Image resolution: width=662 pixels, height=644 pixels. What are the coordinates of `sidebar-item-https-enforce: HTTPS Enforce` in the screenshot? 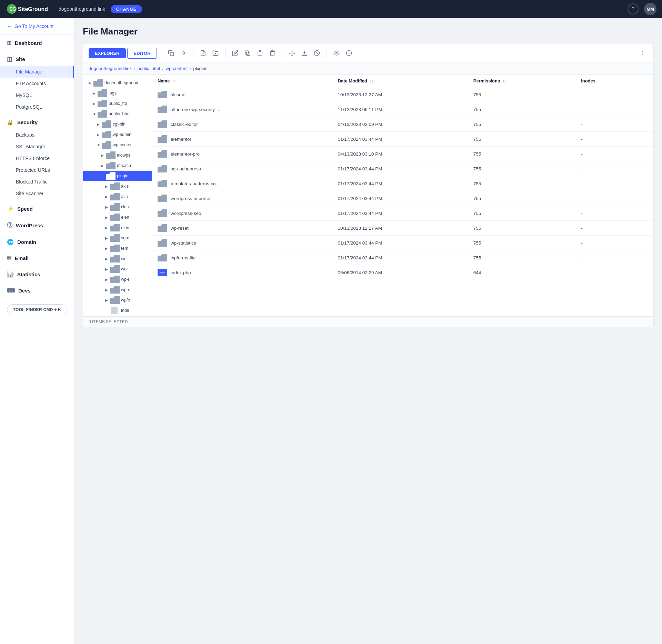 It's located at (37, 158).